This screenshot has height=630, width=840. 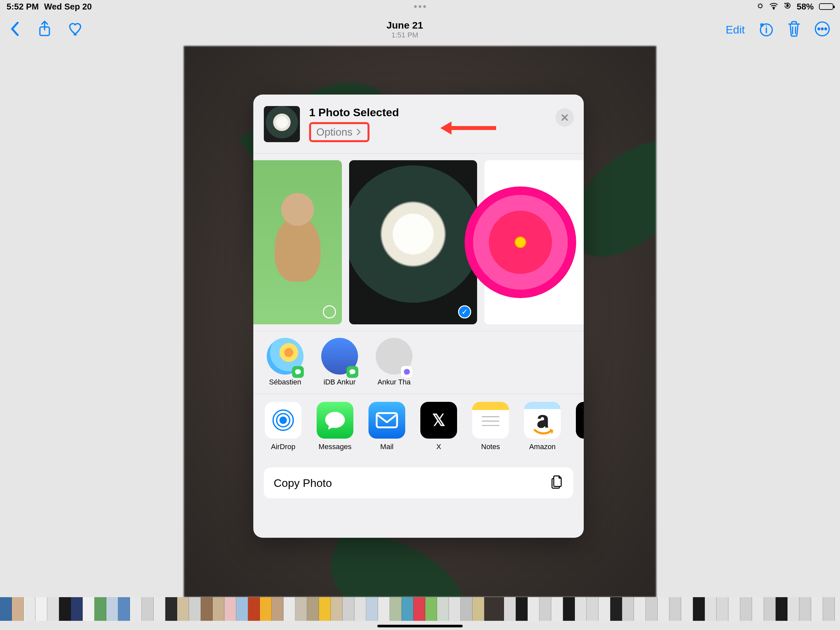 What do you see at coordinates (418, 362) in the screenshot?
I see `share-contacts-row: Sébastien iDB Ankur Ankur Tha` at bounding box center [418, 362].